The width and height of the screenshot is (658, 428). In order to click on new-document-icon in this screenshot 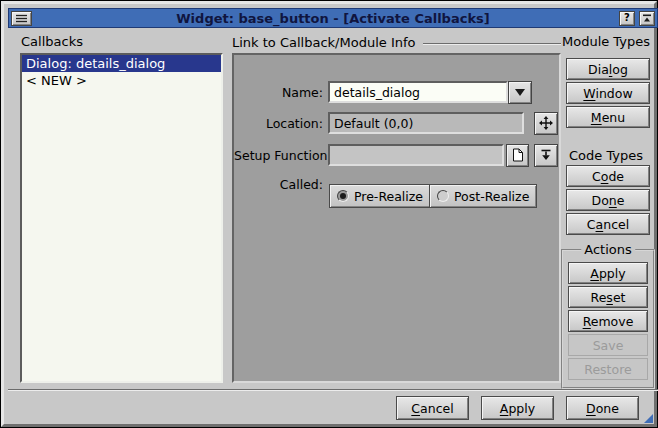, I will do `click(518, 155)`.